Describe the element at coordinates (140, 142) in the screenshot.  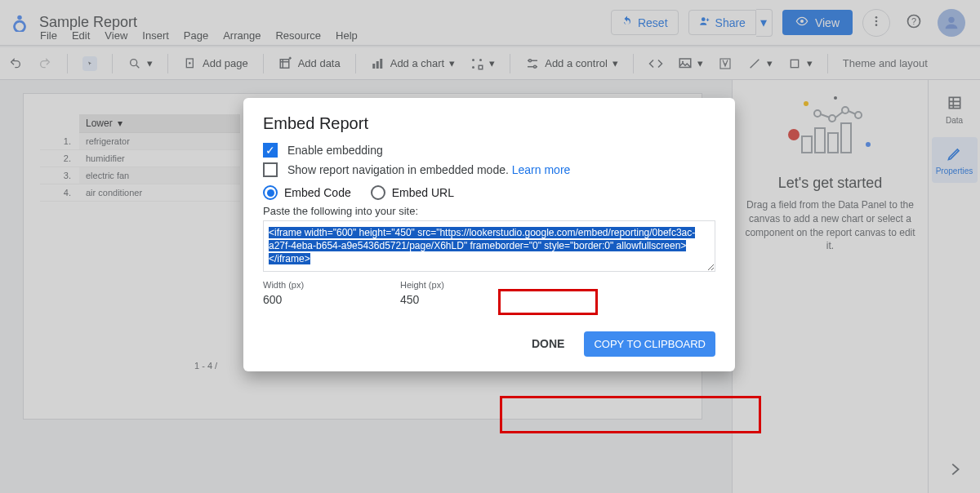
I see `table-row: 1.refrigerator` at that location.